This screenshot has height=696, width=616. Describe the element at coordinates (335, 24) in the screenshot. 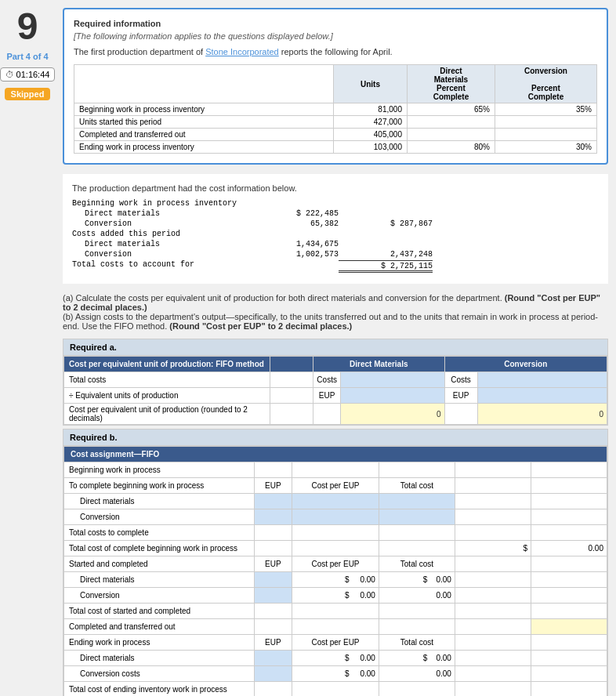

I see `required-info-title: Required information` at that location.